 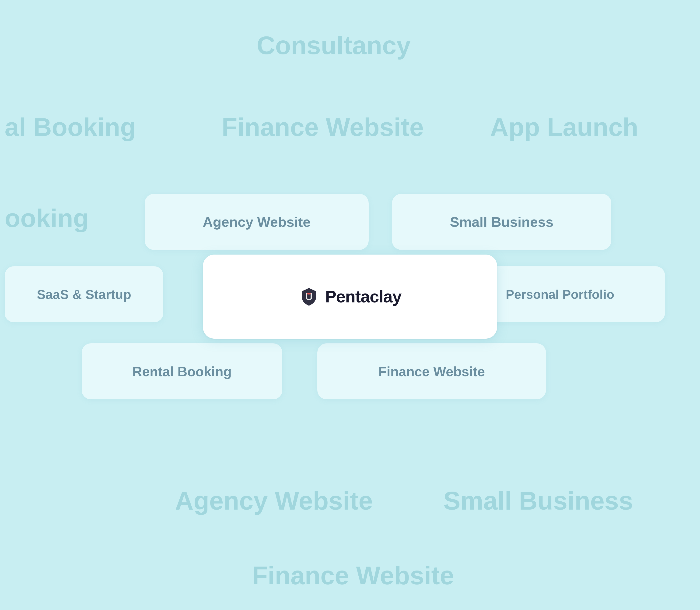 I want to click on card-saas-startup-label: SaaS & Startup, so click(x=84, y=294).